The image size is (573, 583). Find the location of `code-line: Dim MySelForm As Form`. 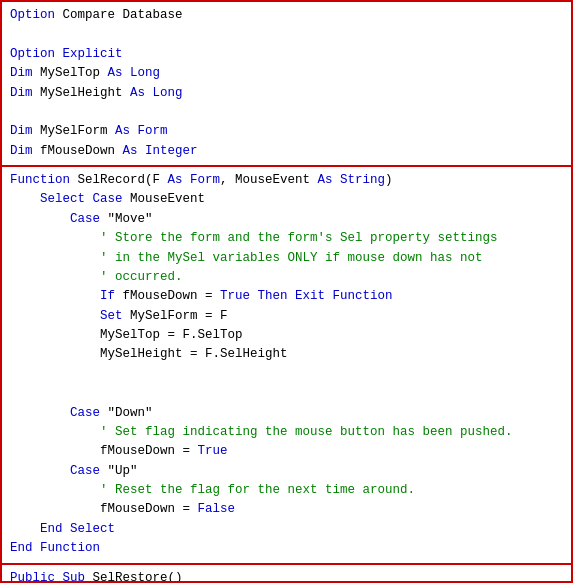

code-line: Dim MySelForm As Form is located at coordinates (286, 132).